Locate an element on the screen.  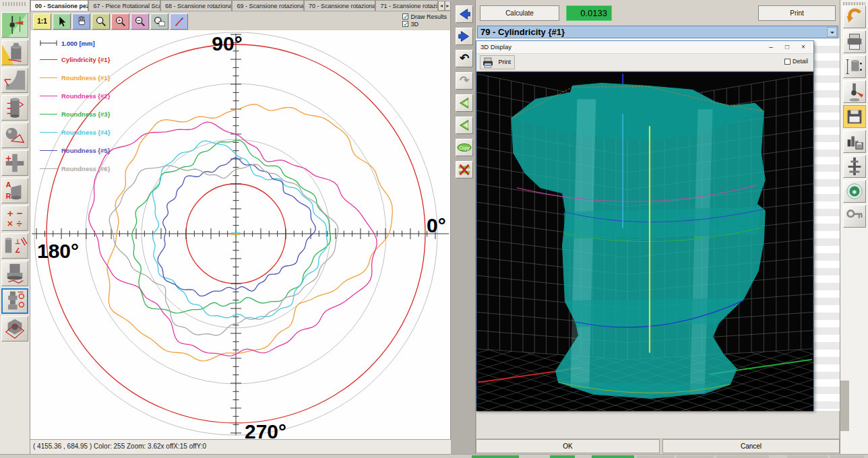
calculate-button: Calculate is located at coordinates (520, 13).